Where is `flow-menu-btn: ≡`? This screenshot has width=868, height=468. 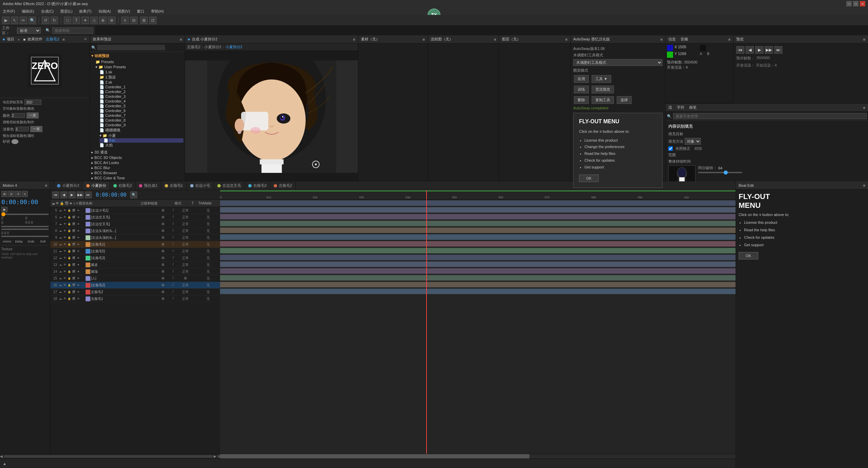
flow-menu-btn: ≡ is located at coordinates (864, 108).